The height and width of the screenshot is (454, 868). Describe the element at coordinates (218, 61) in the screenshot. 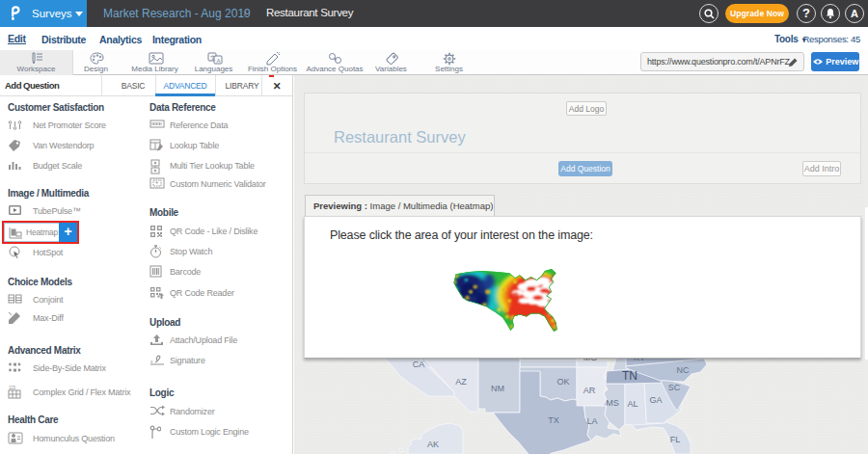

I see `svg-text: A` at that location.